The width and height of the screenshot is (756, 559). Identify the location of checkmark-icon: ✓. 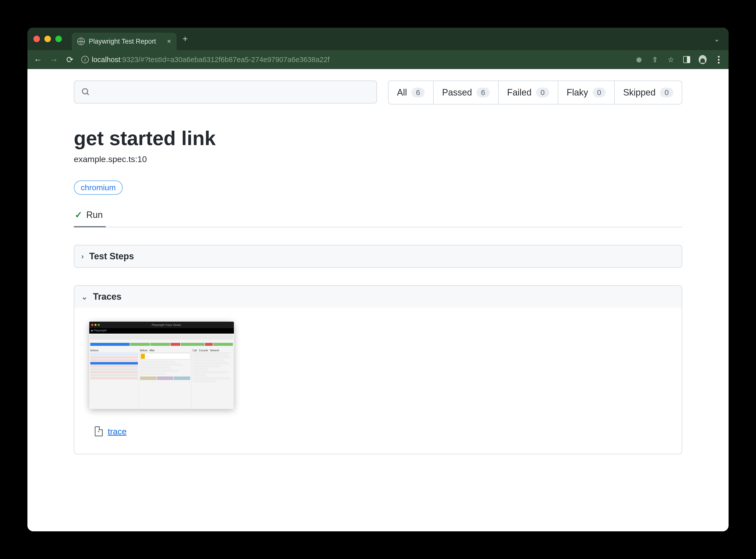
(79, 215).